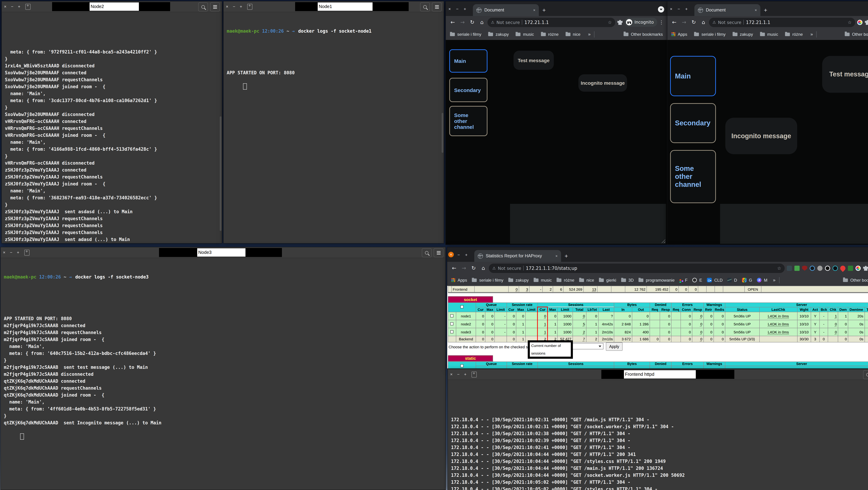 The width and height of the screenshot is (868, 490). What do you see at coordinates (506, 10) in the screenshot?
I see `tab-document: Document ×` at bounding box center [506, 10].